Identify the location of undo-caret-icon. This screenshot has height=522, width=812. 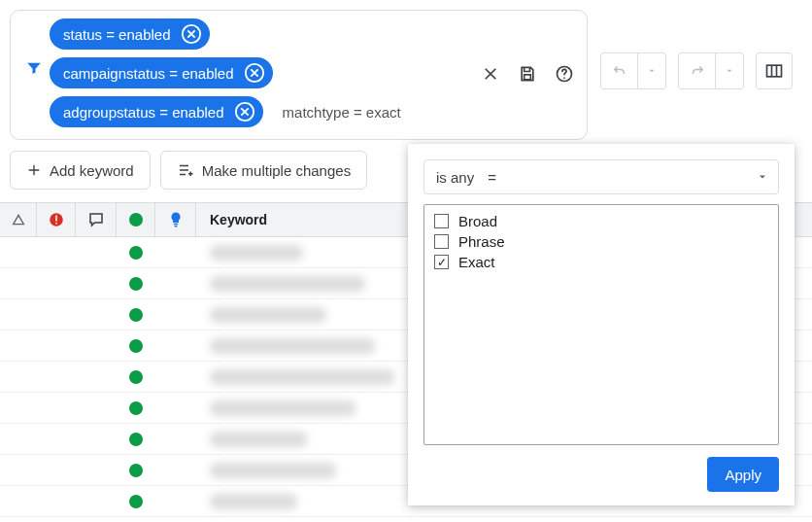
(652, 71).